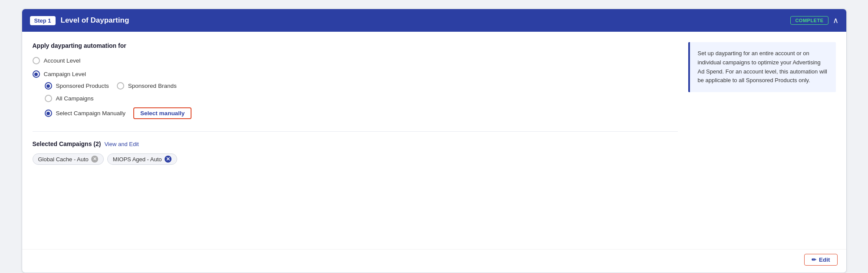 This screenshot has width=868, height=273. What do you see at coordinates (835, 20) in the screenshot?
I see `collapse-button: ∧` at bounding box center [835, 20].